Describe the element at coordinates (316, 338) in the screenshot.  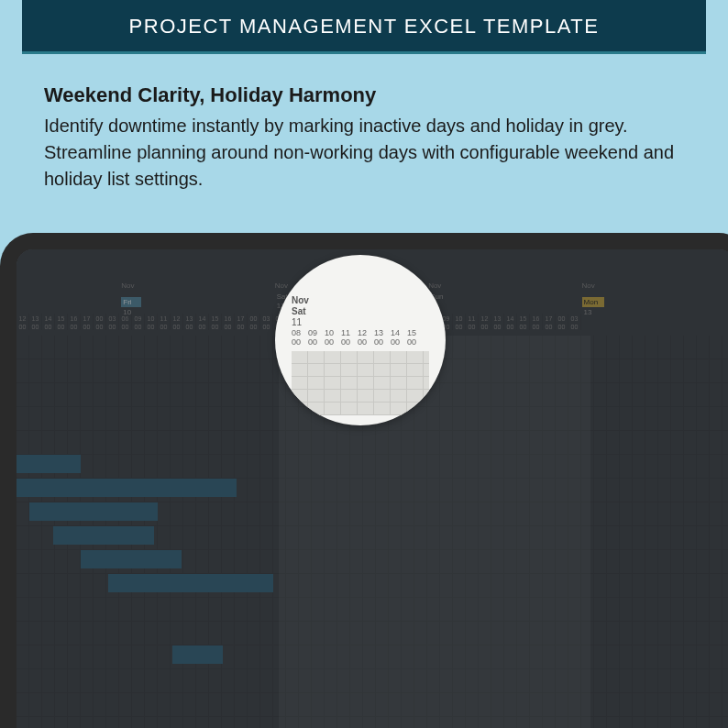
I see `spotlight-hour-cell: 0900` at that location.